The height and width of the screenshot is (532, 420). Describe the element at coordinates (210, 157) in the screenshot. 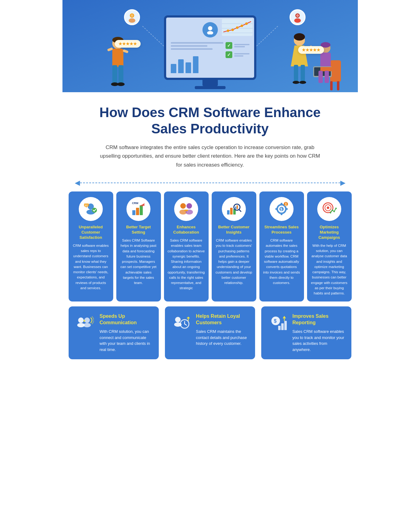

I see `subtitle: CRM software integrates the entire sales…` at that location.